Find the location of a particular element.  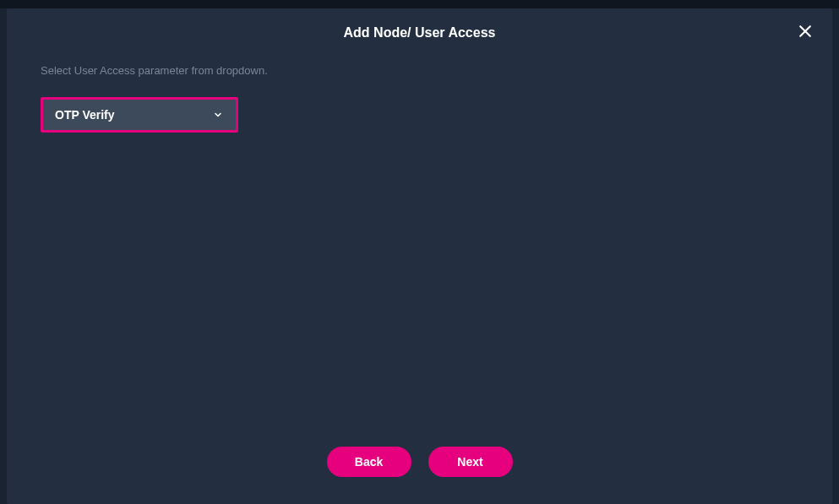

modal-content: Select User Access parameter from dropdo… is located at coordinates (419, 98).